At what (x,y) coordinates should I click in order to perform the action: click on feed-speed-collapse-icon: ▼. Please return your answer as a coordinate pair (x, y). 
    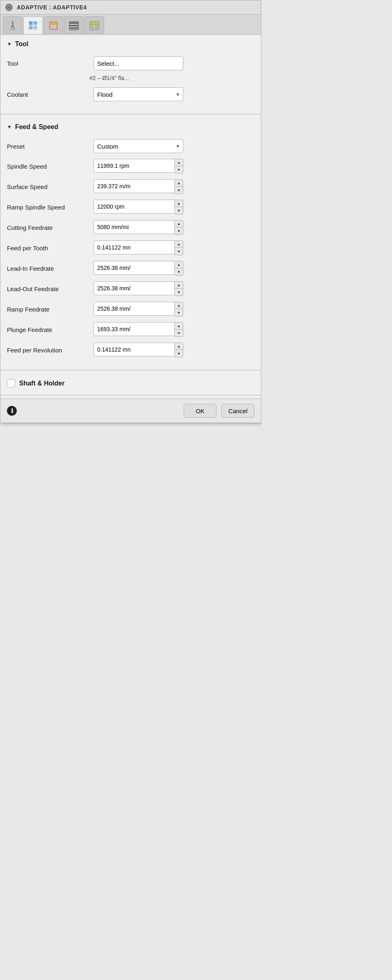
    Looking at the image, I should click on (9, 127).